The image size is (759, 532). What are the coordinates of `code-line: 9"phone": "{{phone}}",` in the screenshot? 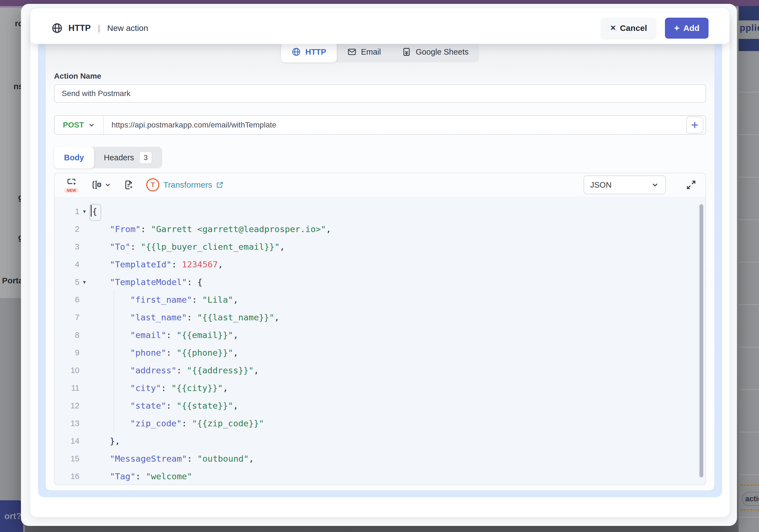 It's located at (380, 352).